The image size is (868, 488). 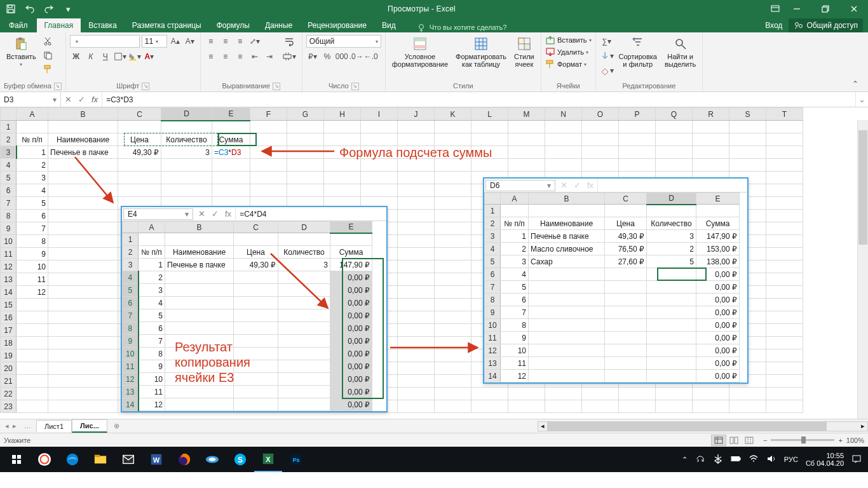 What do you see at coordinates (105, 57) in the screenshot?
I see `underline-button: Ч` at bounding box center [105, 57].